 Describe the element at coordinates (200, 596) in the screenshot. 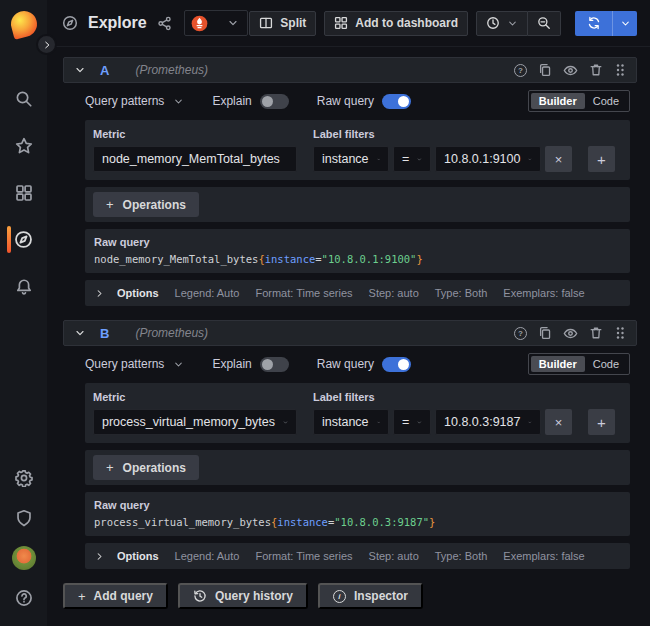

I see `history-icon` at that location.